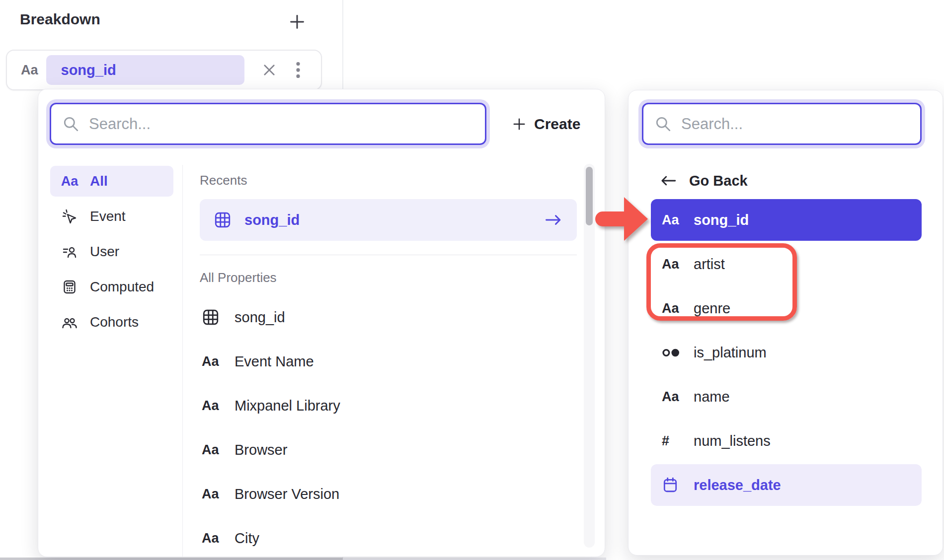 This screenshot has width=944, height=560. I want to click on category-label: All, so click(99, 181).